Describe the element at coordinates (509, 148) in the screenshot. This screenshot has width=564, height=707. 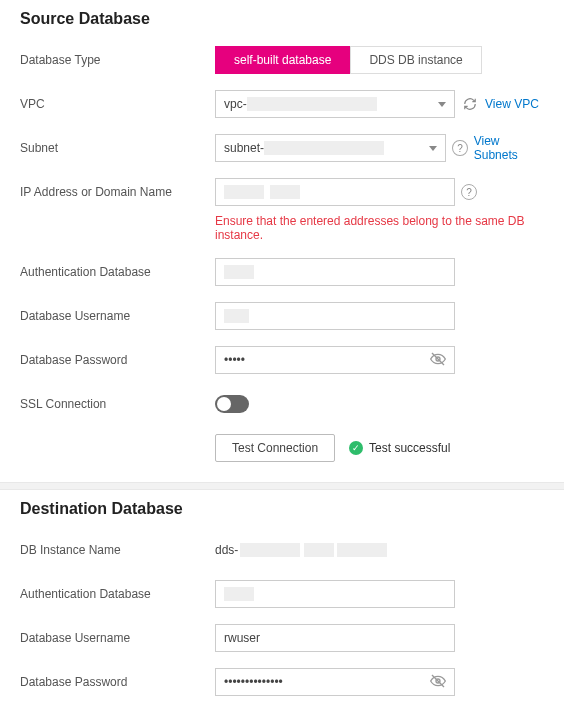
I see `view-subnets-link: View Subnets` at that location.